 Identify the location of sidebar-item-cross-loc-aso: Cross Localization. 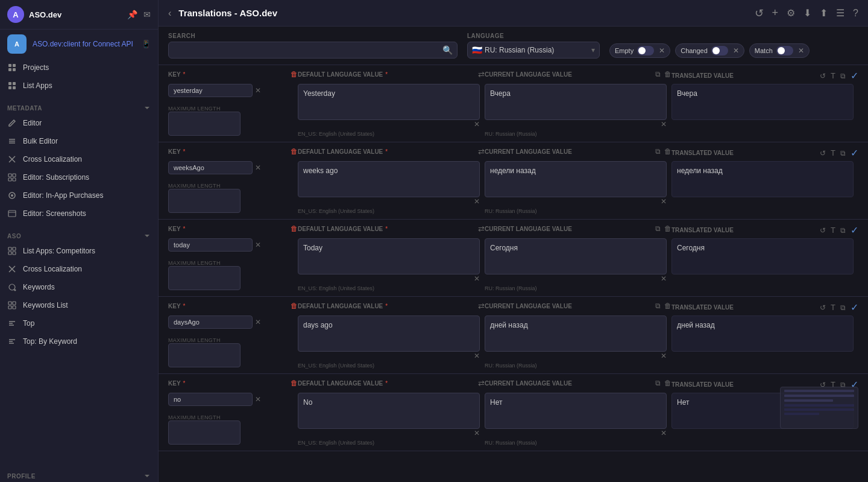
(79, 269).